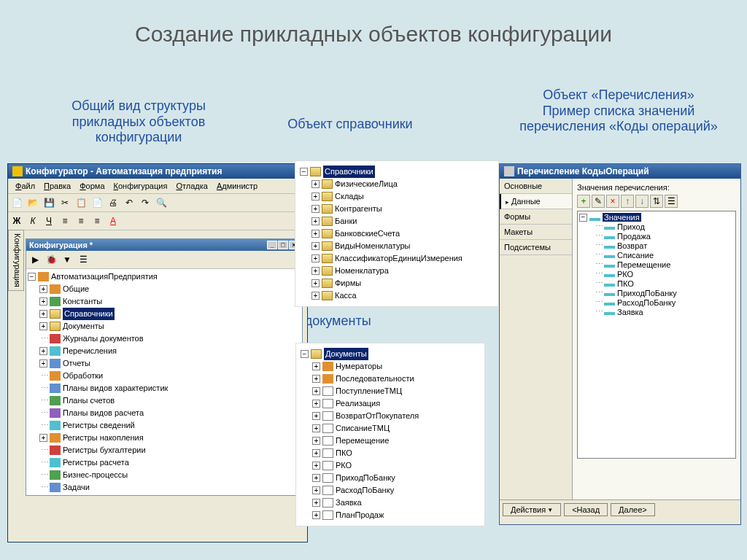 Image resolution: width=747 pixels, height=560 pixels. Describe the element at coordinates (76, 487) in the screenshot. I see `tree-item-label: Задачи` at that location.